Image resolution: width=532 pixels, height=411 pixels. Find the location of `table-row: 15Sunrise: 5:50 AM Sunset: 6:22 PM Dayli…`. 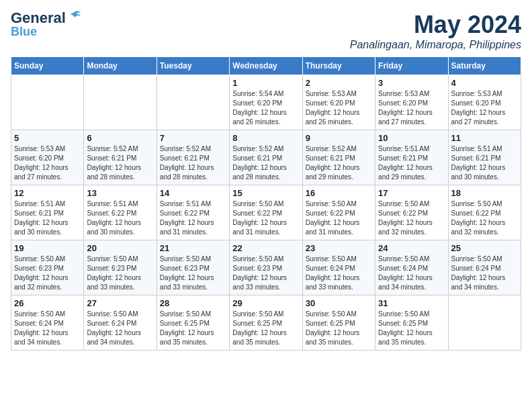

table-row: 15Sunrise: 5:50 AM Sunset: 6:22 PM Dayli… is located at coordinates (266, 213).